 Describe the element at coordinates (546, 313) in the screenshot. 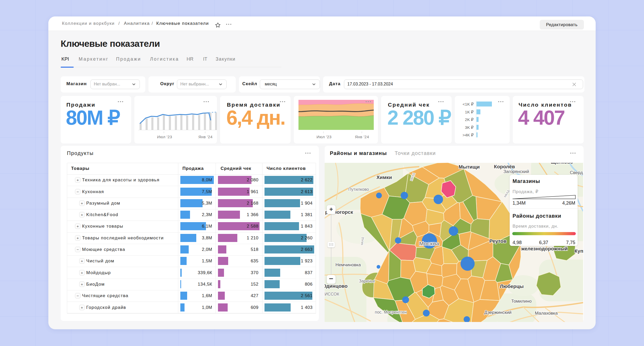

I see `svg-text: Малаховка` at that location.